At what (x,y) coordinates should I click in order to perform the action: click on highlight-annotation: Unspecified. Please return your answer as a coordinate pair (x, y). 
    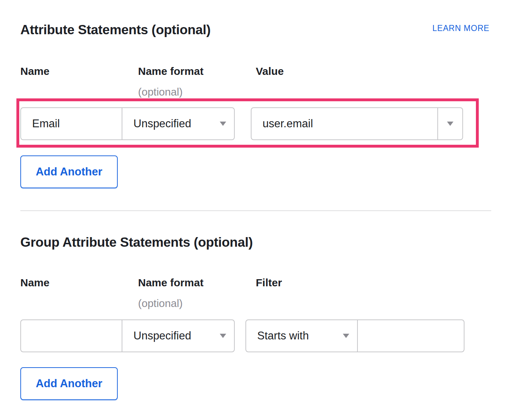
    Looking at the image, I should click on (248, 123).